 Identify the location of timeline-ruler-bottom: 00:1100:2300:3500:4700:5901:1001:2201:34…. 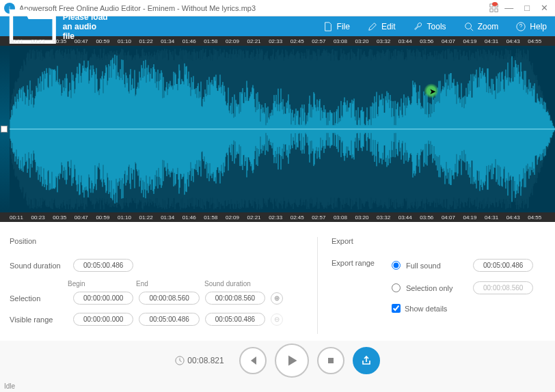
(278, 217).